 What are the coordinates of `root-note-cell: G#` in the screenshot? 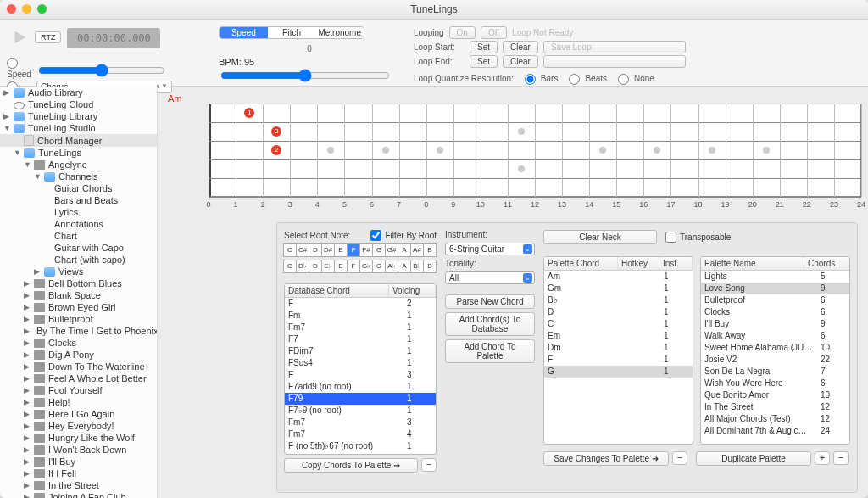 It's located at (392, 250).